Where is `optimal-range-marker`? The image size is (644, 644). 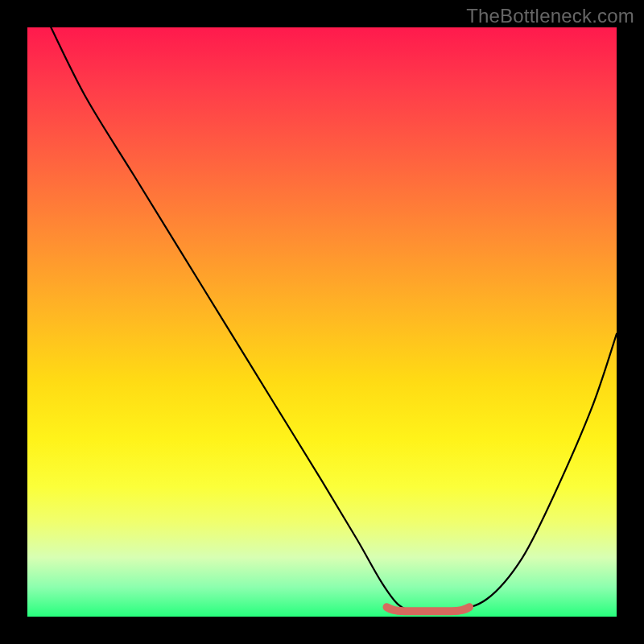 optimal-range-marker is located at coordinates (428, 609).